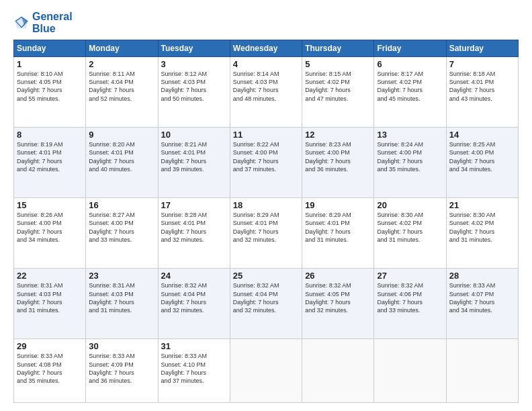  I want to click on day-number: 1, so click(50, 64).